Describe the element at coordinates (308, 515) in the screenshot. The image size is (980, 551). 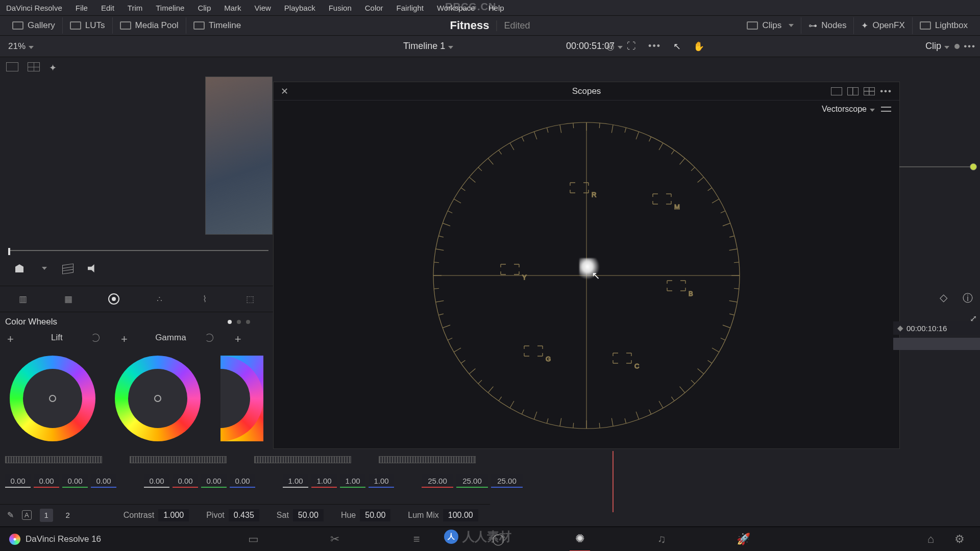
I see `sat-value: 50.00` at that location.